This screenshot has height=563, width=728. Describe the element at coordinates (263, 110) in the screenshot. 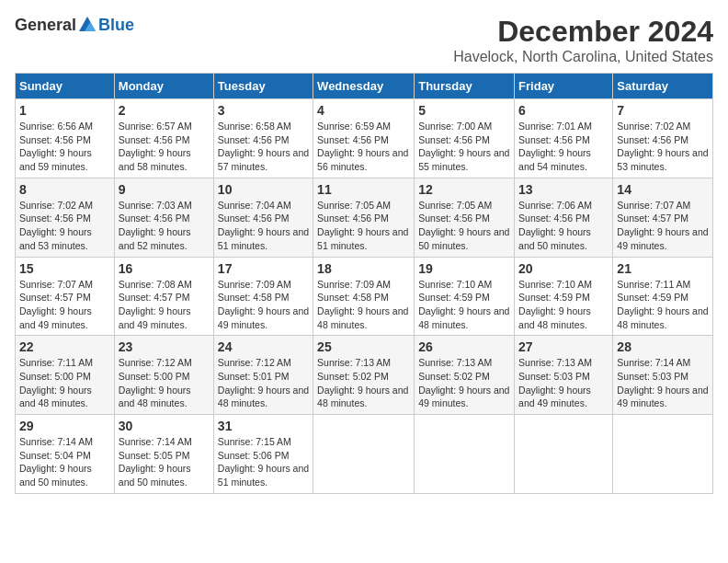

I see `day-number: 3` at that location.